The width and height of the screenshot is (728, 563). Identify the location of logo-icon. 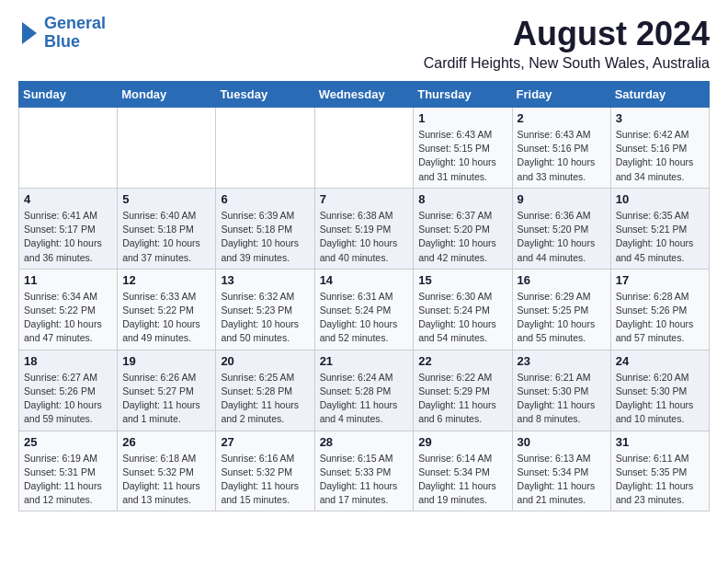
(29, 33).